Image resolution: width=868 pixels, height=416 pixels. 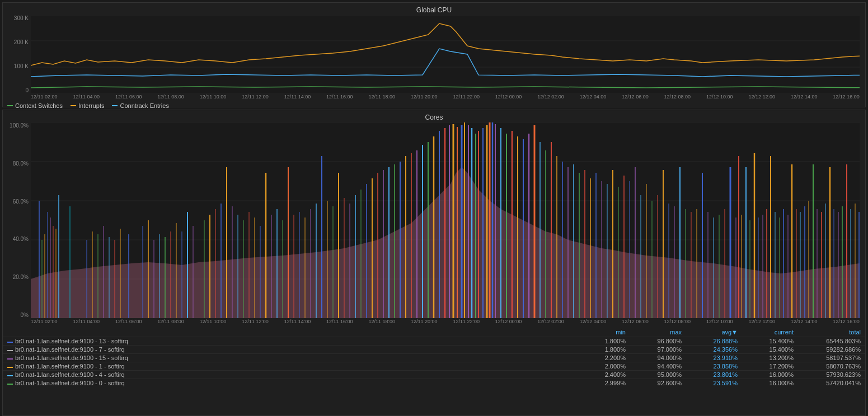 What do you see at coordinates (827, 332) in the screenshot?
I see `col-header-total: total` at bounding box center [827, 332].